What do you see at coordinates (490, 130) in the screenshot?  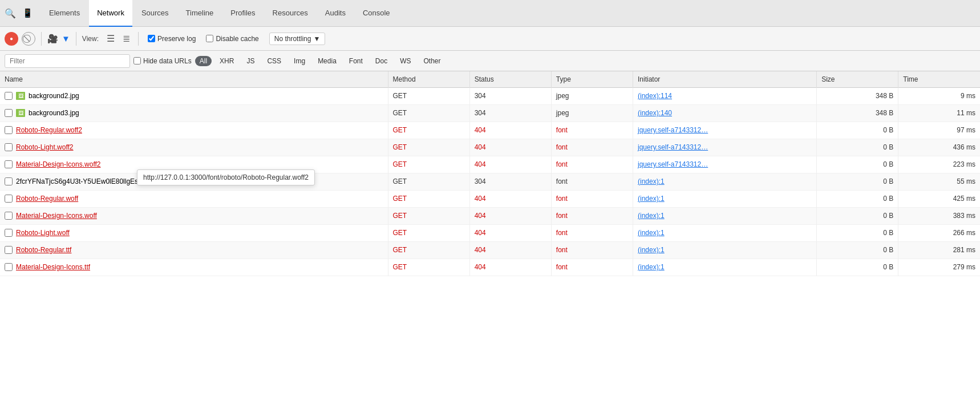 I see `table-row: Roboto-Regular.woff2GET404fontjquery.sel…` at bounding box center [490, 130].